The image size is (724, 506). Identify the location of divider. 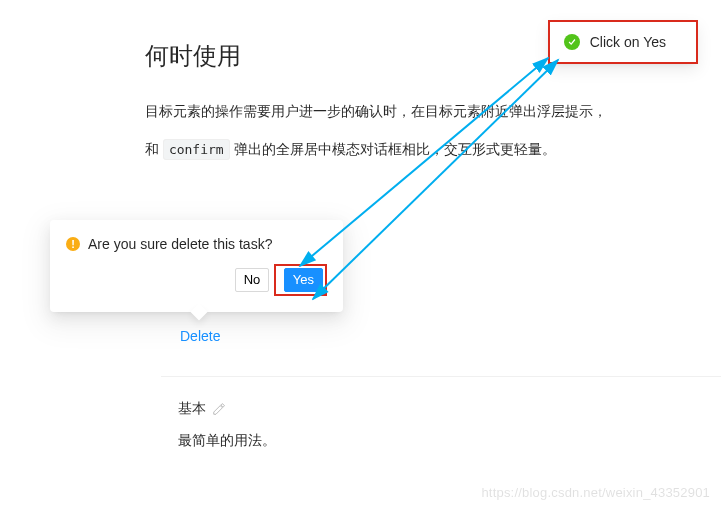
(441, 376).